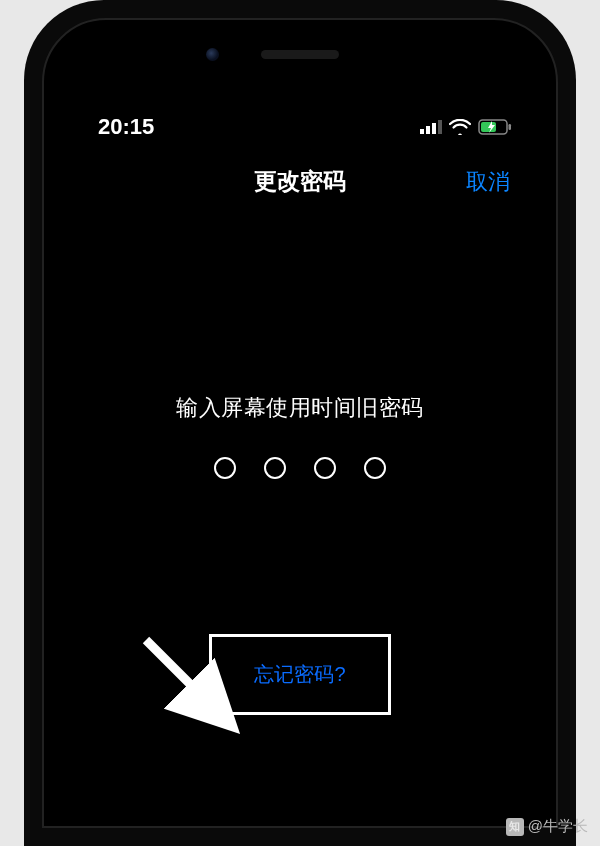 Image resolution: width=600 pixels, height=846 pixels. What do you see at coordinates (300, 674) in the screenshot?
I see `forgot-row: 忘记密码?` at bounding box center [300, 674].